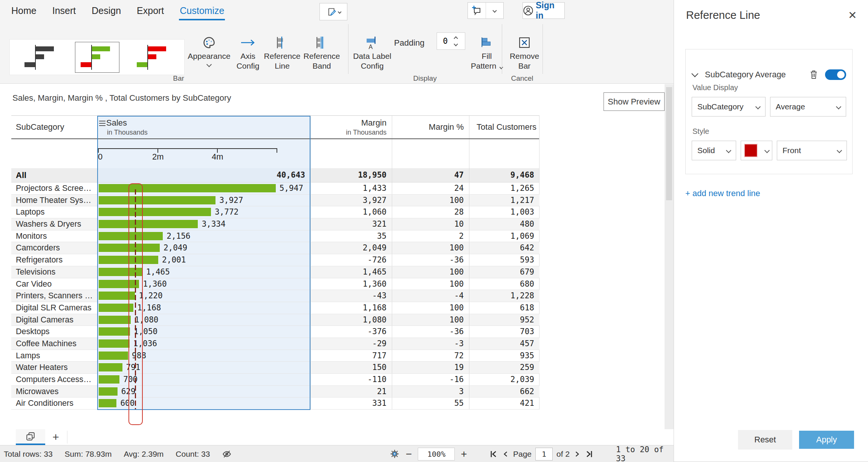  Describe the element at coordinates (54, 201) in the screenshot. I see `subcategory-cell: Home Theater Sys…` at that location.